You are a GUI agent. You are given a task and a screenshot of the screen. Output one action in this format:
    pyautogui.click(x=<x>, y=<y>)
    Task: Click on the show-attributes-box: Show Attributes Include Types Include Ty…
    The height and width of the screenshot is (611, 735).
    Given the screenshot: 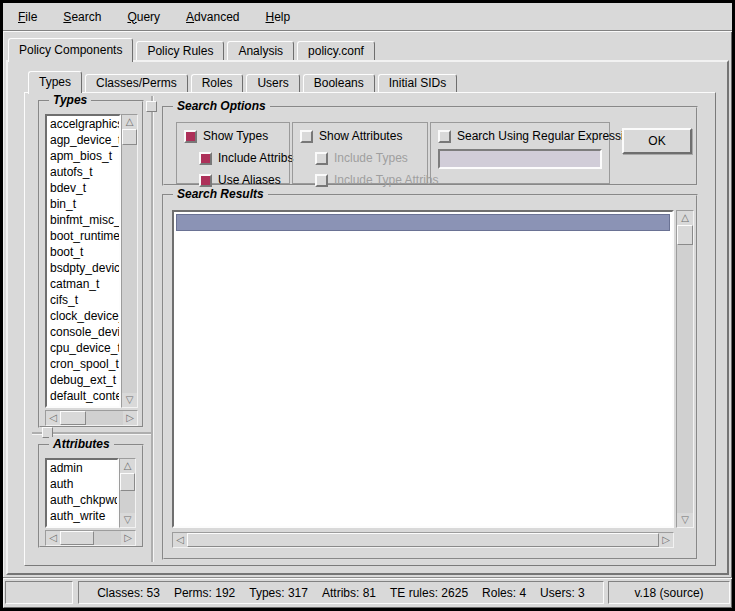 What is the action you would take?
    pyautogui.click(x=360, y=153)
    